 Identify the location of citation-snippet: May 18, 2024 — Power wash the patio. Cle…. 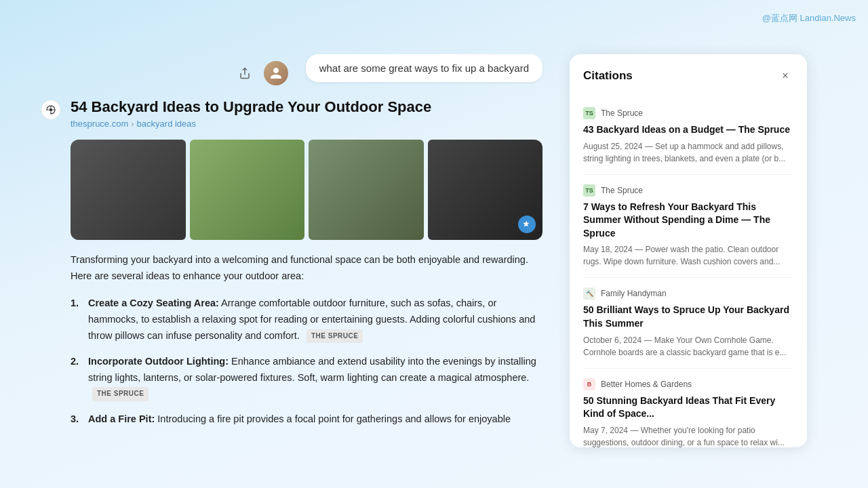
(688, 256).